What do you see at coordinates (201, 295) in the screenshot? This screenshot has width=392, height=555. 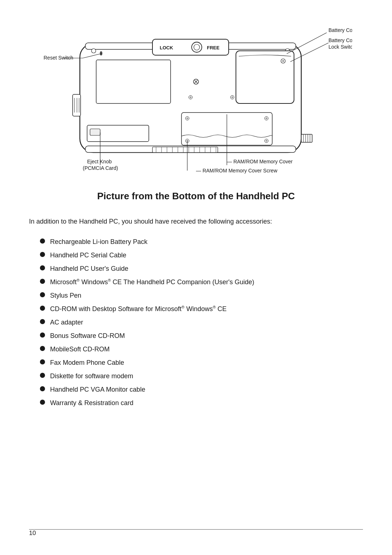 I see `list-item: Stylus Pen` at bounding box center [201, 295].